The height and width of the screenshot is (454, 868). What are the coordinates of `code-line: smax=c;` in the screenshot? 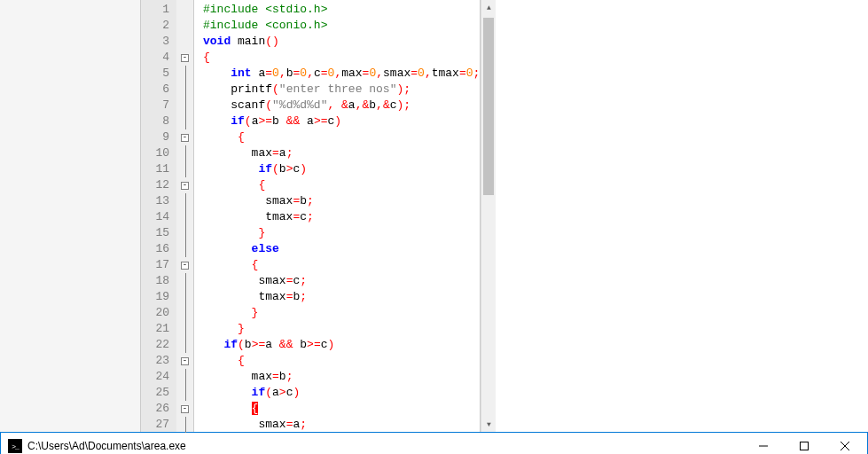 It's located at (341, 281).